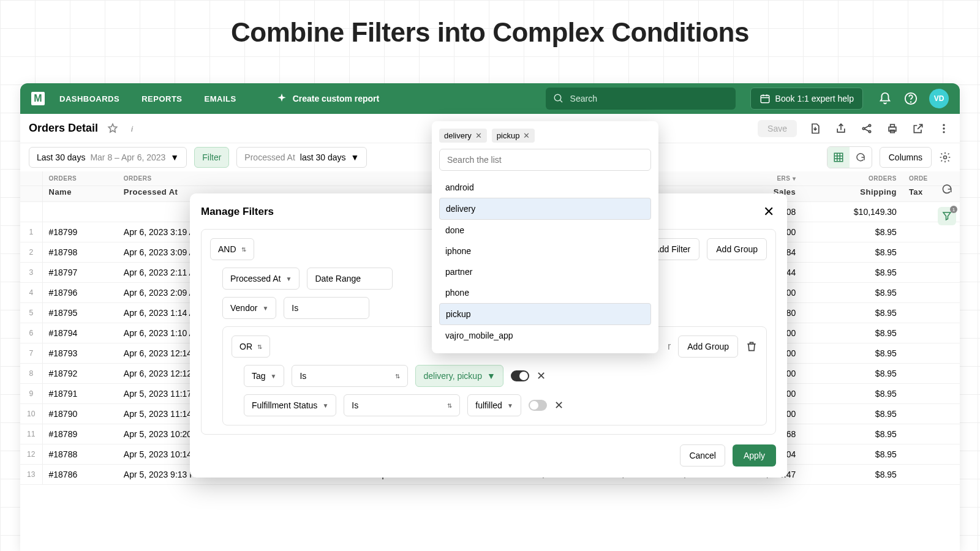  Describe the element at coordinates (850, 157) in the screenshot. I see `view-toggle` at that location.